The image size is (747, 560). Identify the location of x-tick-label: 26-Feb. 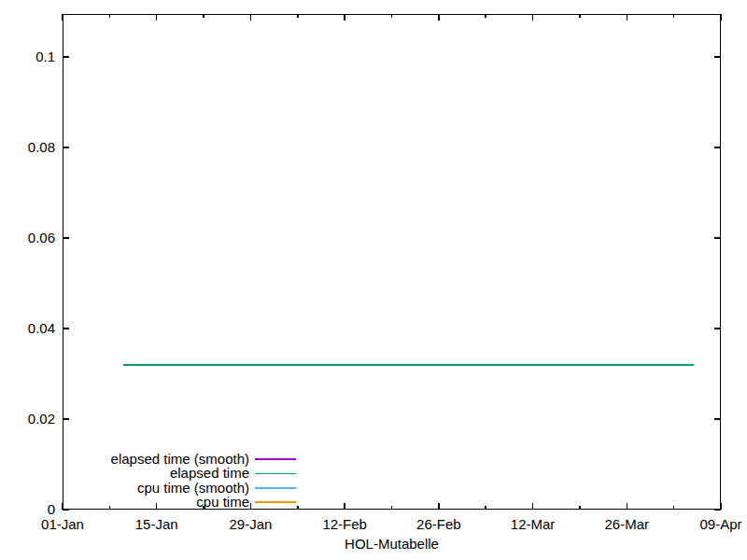
(439, 525).